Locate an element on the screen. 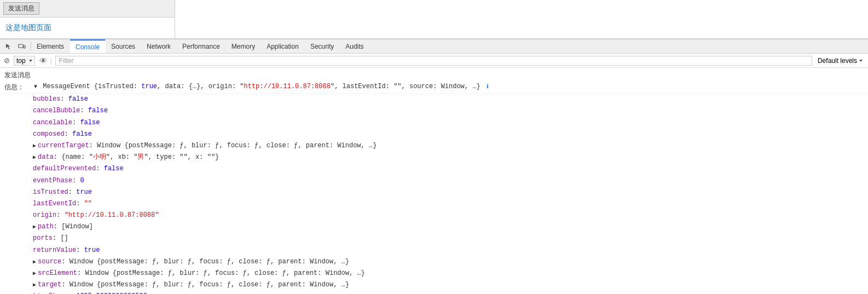 The image size is (868, 294). prop-cancelable: cancelable: false is located at coordinates (434, 123).